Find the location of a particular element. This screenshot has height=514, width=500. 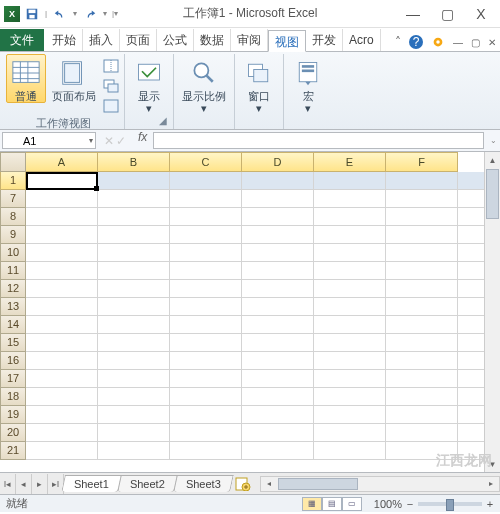

next-sheet-button: ▸ is located at coordinates (40, 484).